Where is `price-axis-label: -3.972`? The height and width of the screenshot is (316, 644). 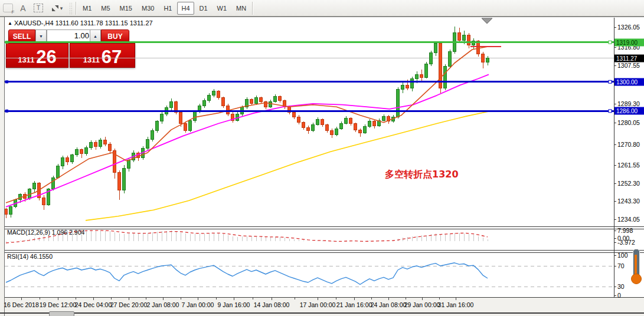
price-axis-label: -3.972 is located at coordinates (626, 242).